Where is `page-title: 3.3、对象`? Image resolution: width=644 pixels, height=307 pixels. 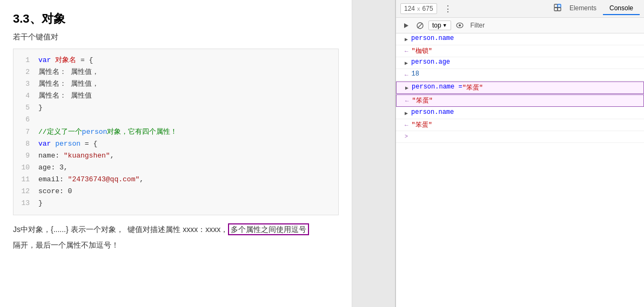
page-title: 3.3、对象 is located at coordinates (176, 19).